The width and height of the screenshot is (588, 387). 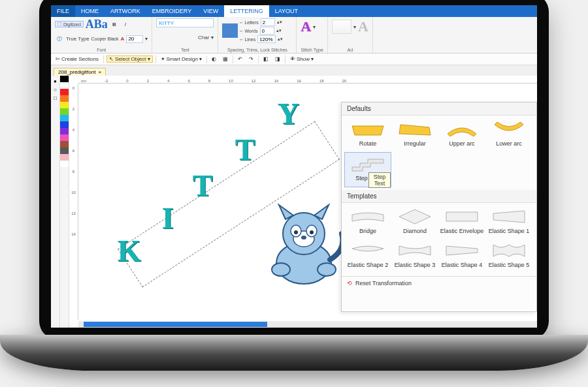 I want to click on pointer-tool: ●, so click(x=55, y=81).